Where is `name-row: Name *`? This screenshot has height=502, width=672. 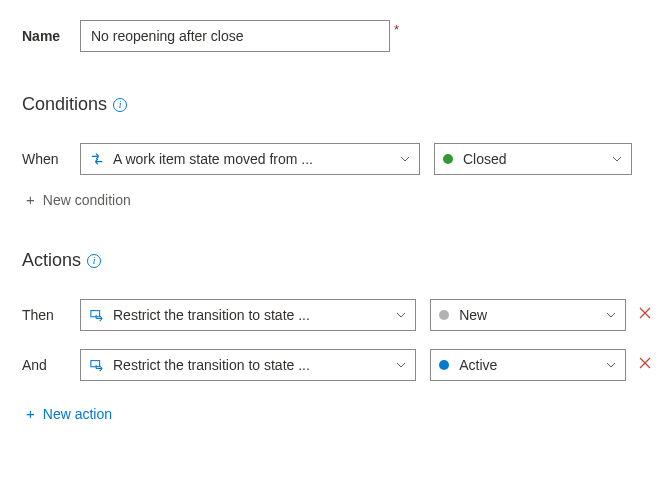 name-row: Name * is located at coordinates (337, 36).